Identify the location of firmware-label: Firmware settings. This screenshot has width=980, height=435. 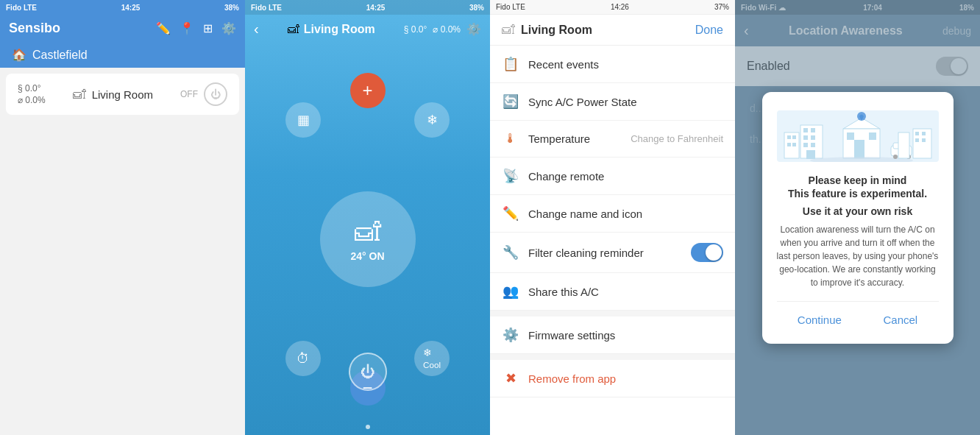
(572, 336).